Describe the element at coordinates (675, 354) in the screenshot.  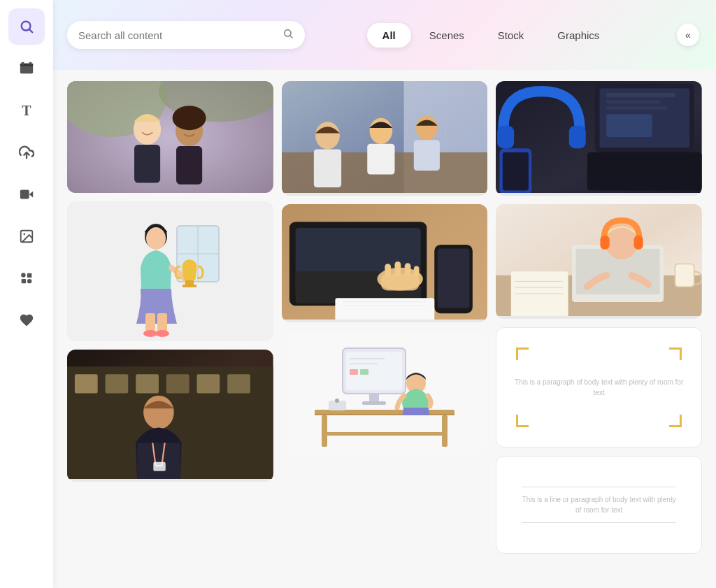
I see `corner-tr` at that location.